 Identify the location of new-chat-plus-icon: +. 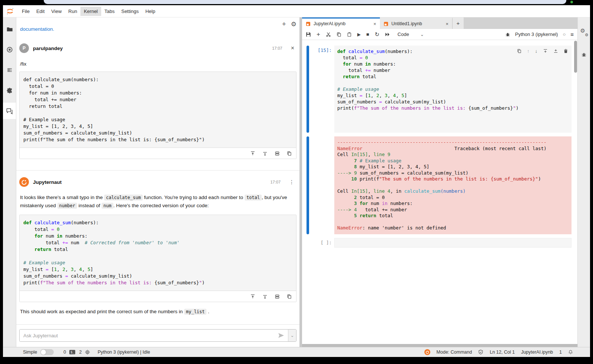
(284, 24).